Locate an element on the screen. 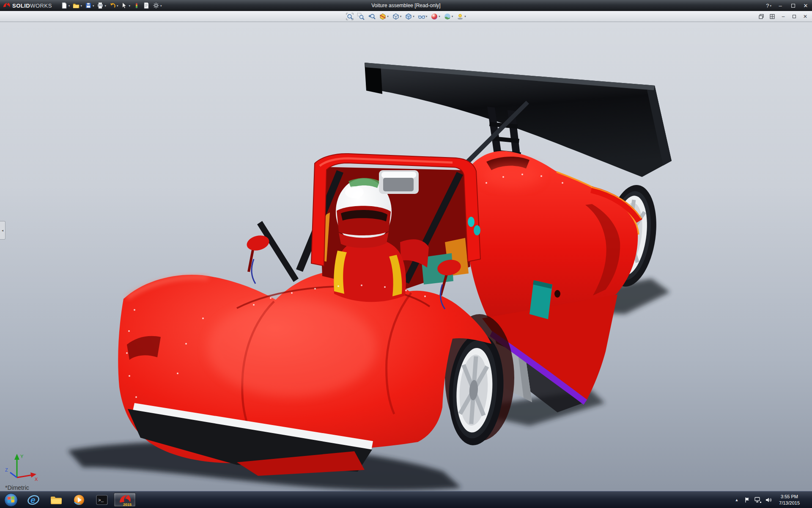  window-controls: ? ▾ – ✕ is located at coordinates (787, 6).